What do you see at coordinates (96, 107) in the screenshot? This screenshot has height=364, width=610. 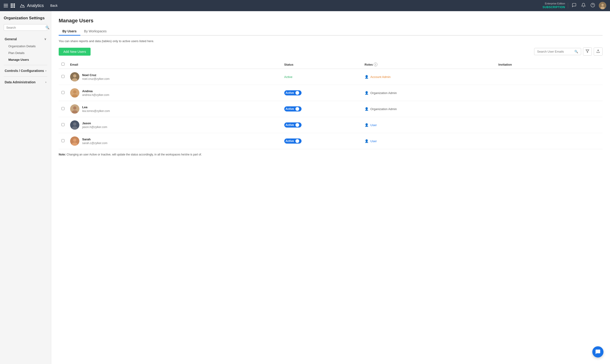 I see `user-name: Lea` at bounding box center [96, 107].